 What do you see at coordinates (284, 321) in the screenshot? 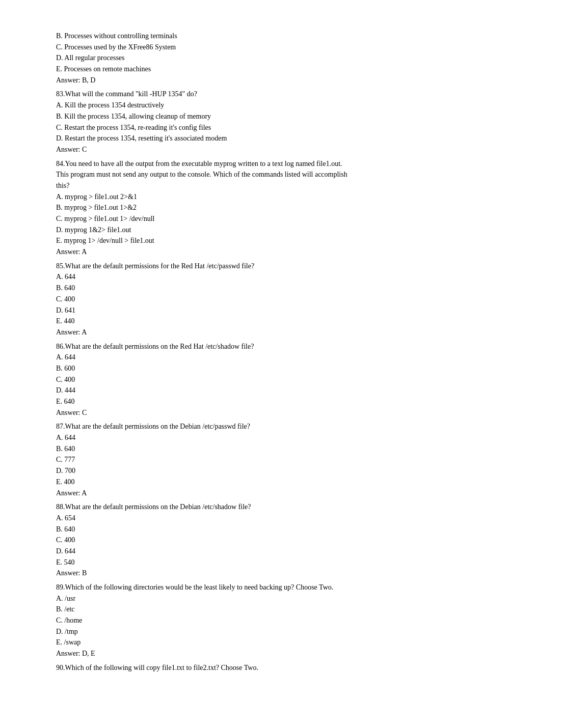
I see `q85-option-e: E. 440` at bounding box center [284, 321].